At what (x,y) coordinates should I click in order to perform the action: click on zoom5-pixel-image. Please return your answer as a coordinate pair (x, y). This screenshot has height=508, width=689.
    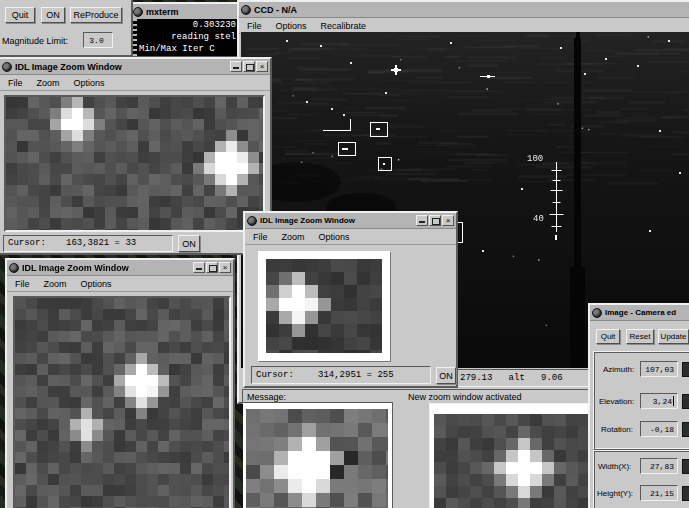
    Looking at the image, I should click on (511, 461).